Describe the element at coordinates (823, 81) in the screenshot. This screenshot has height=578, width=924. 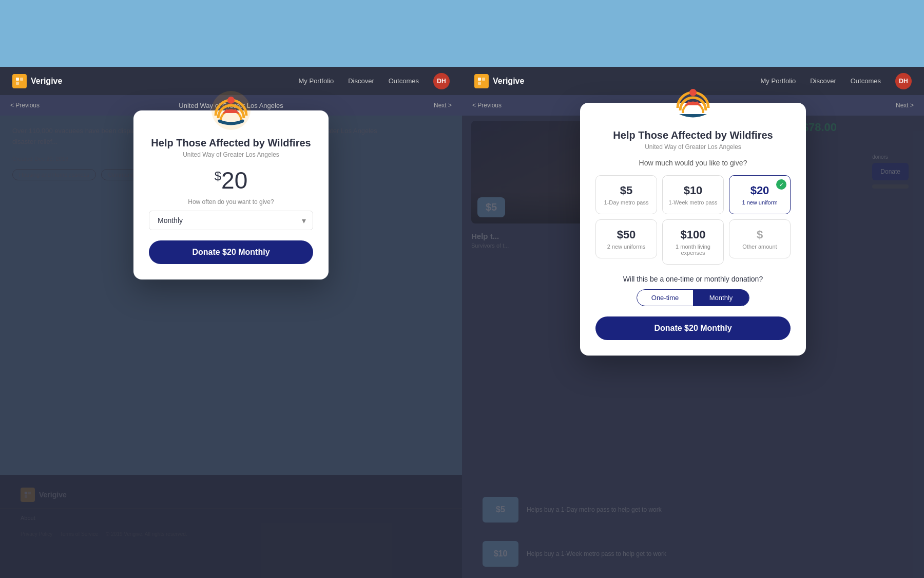
I see `right-nav-discover: Discover` at that location.